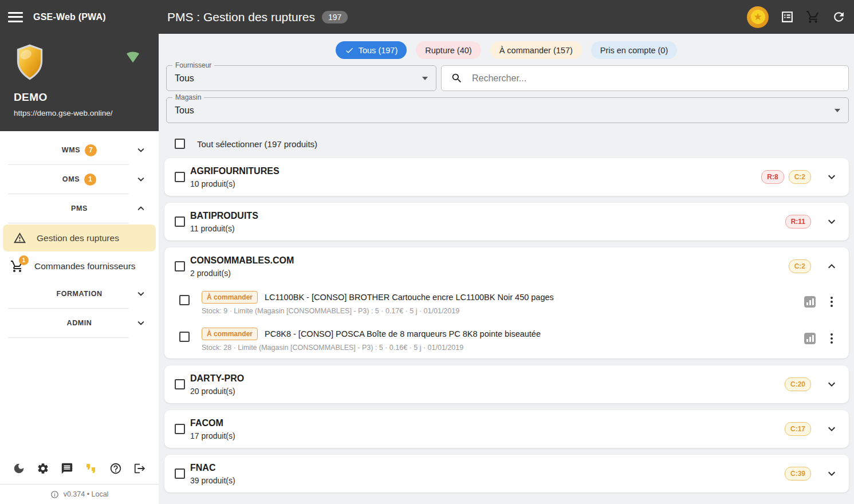  Describe the element at coordinates (80, 323) in the screenshot. I see `group-label: ADMIN` at that location.